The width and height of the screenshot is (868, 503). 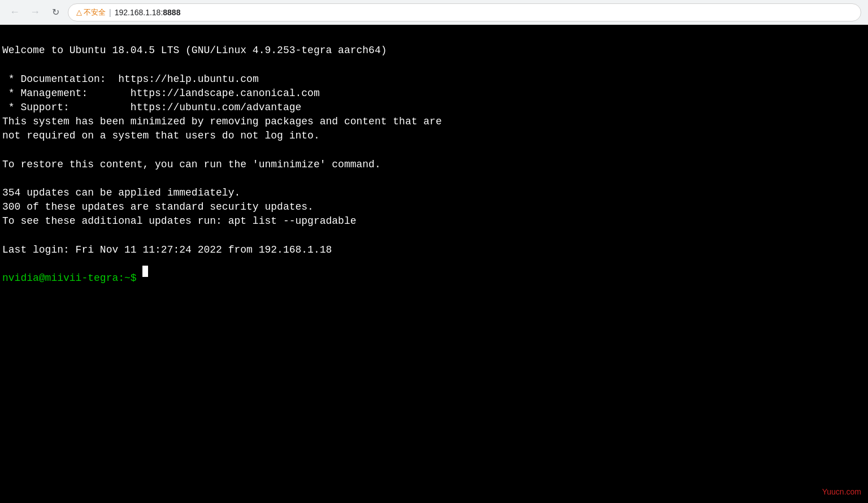 What do you see at coordinates (161, 136) in the screenshot?
I see `minimized-line2: not required on a system that users do n…` at bounding box center [161, 136].